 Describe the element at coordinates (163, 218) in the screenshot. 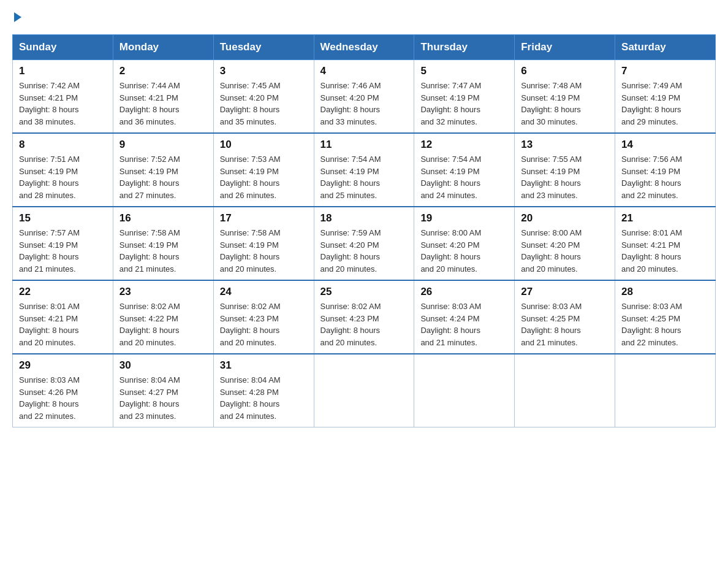

I see `day-number: 16` at that location.